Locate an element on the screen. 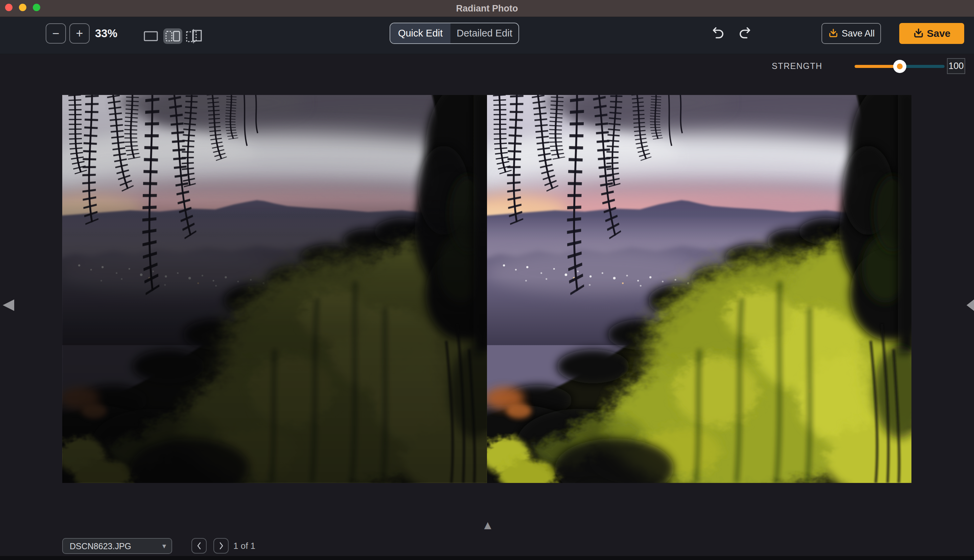 This screenshot has width=974, height=560. strength-value: 100 is located at coordinates (956, 66).